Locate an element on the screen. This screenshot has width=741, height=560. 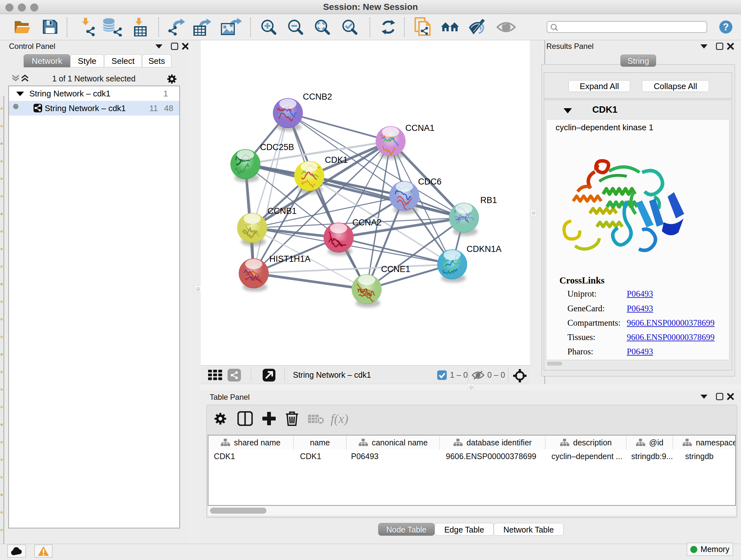
svg-text: CCNB2 is located at coordinates (318, 97).